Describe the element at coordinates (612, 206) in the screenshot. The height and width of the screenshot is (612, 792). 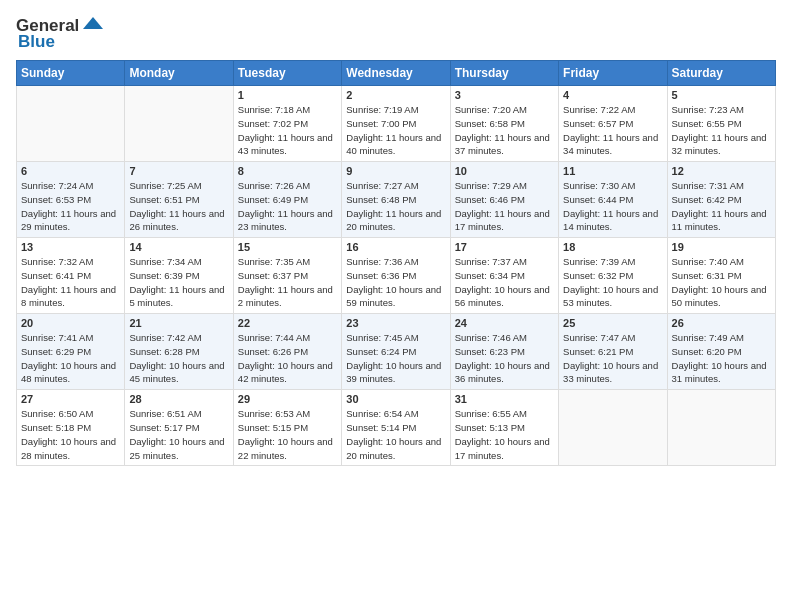
I see `day-info: Sunrise: 7:30 AMSunset: 6:44 PMDaylight:…` at that location.